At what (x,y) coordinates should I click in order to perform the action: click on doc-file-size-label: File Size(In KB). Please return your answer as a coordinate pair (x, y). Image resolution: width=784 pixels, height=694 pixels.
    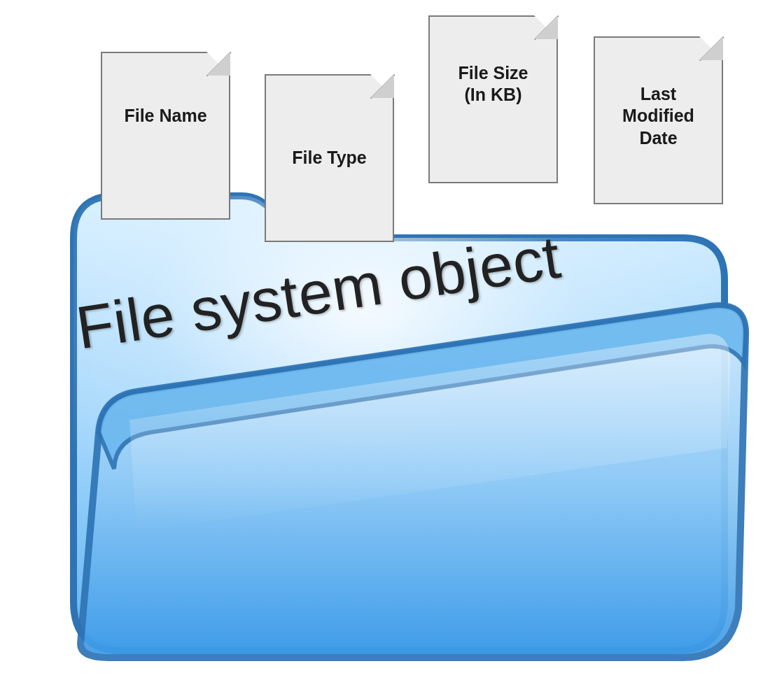
    Looking at the image, I should click on (493, 84).